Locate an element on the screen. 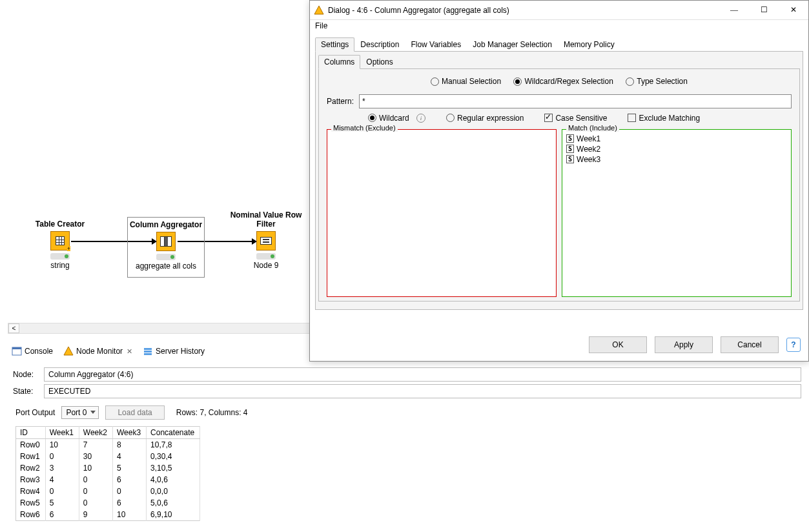 This screenshot has height=532, width=809. table-cell: Row6 is located at coordinates (31, 515).